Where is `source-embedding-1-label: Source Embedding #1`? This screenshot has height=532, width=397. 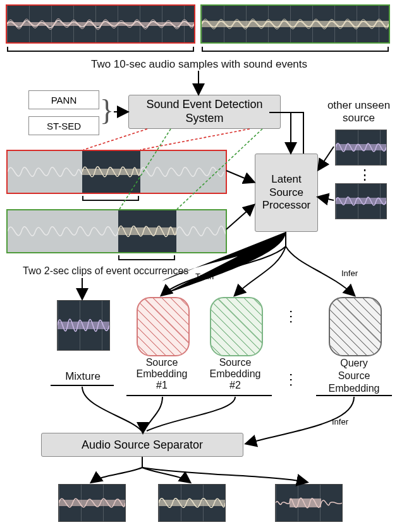
source-embedding-1-label: Source Embedding #1 is located at coordinates (162, 374).